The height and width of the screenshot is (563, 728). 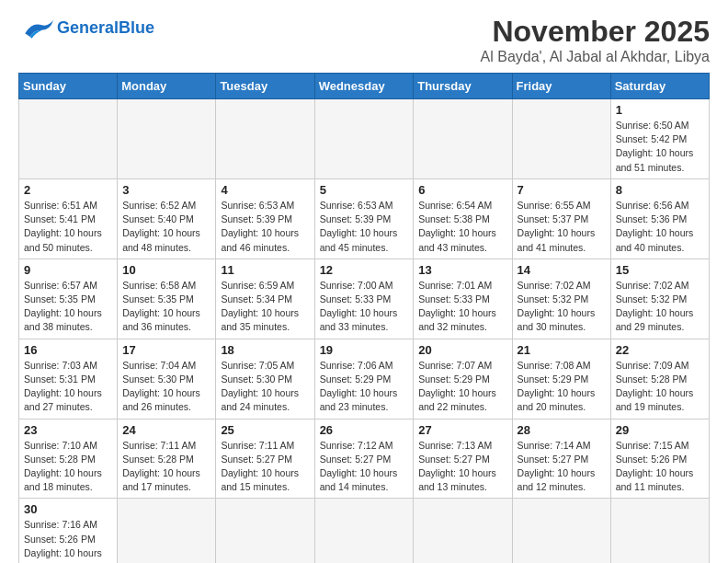 I want to click on calendar-day-cell: 6Sunrise: 6:54 AMSunset: 5:38 PMDaylight…, so click(x=463, y=219).